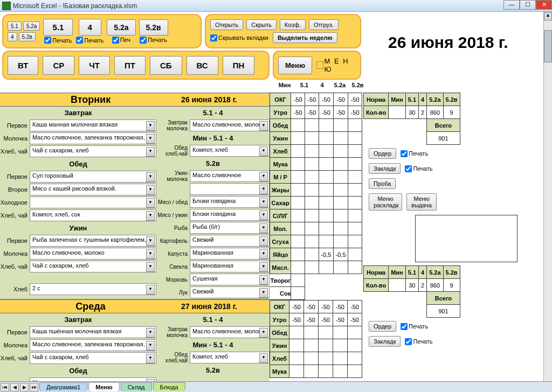  I want to click on minimize-button: —, so click(512, 5).